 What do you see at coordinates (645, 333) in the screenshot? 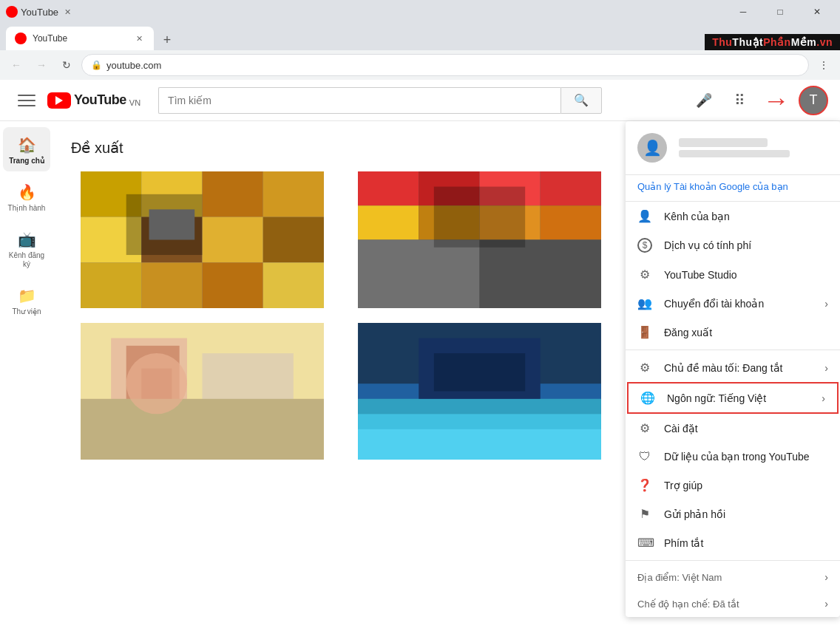
I see `logout-icon: 🚪` at bounding box center [645, 333].